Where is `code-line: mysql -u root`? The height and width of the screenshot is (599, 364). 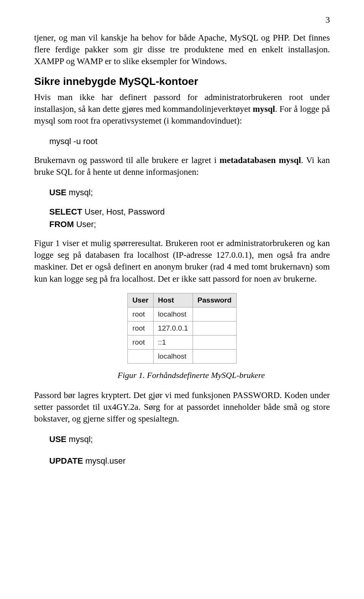
code-line: mysql -u root is located at coordinates (74, 141).